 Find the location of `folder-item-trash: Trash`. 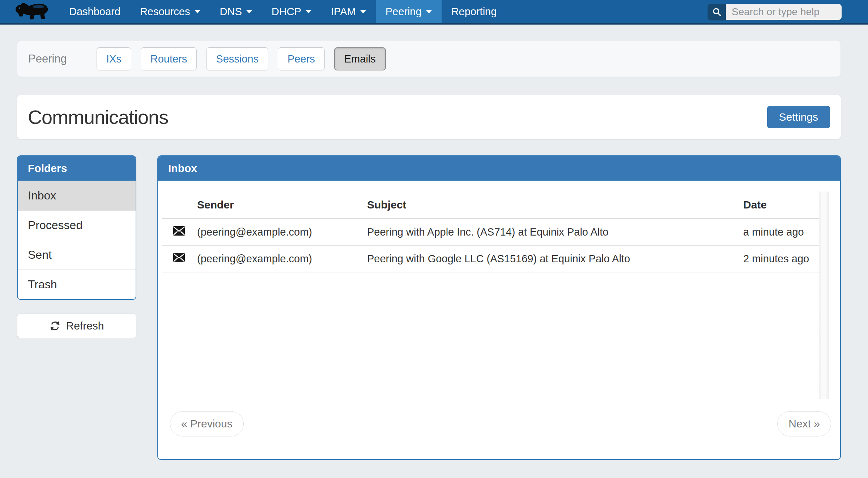

folder-item-trash: Trash is located at coordinates (77, 284).